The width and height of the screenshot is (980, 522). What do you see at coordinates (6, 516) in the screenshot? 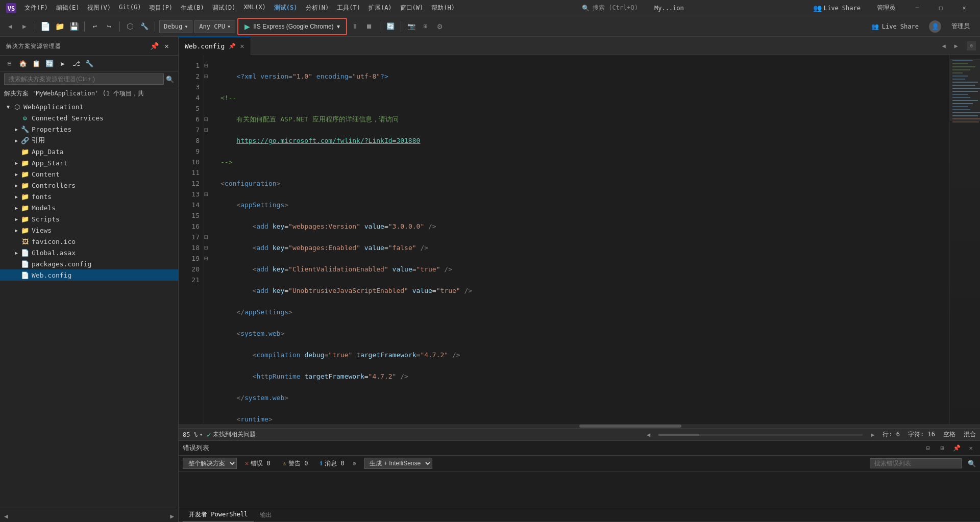
I see `sidebar-scroll-left: ◀` at bounding box center [6, 516].